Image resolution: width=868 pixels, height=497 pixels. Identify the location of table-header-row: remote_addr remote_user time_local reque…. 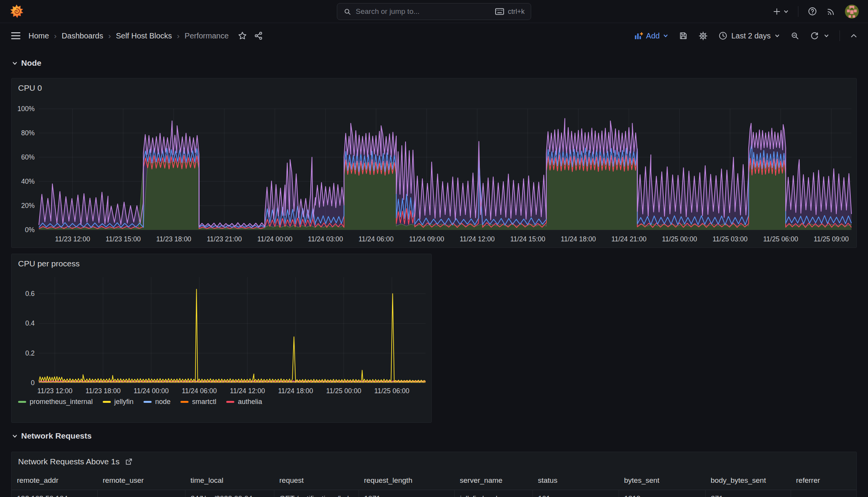
(434, 480).